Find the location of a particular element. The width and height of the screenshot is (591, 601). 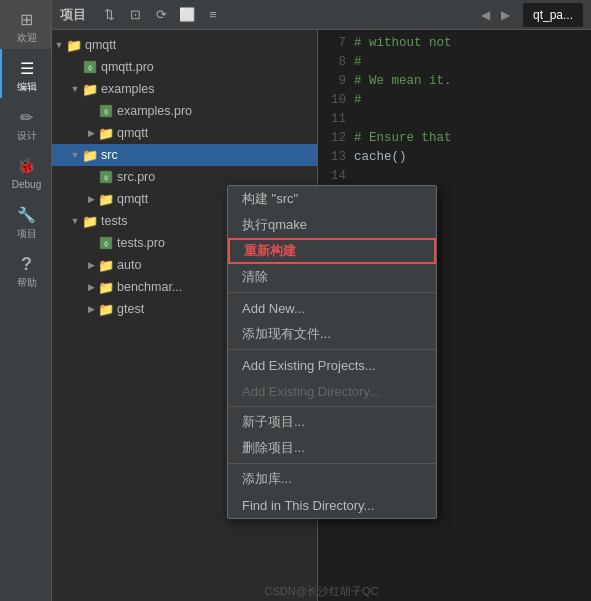

sidebar-item-design: ✏ 设计 is located at coordinates (26, 122).